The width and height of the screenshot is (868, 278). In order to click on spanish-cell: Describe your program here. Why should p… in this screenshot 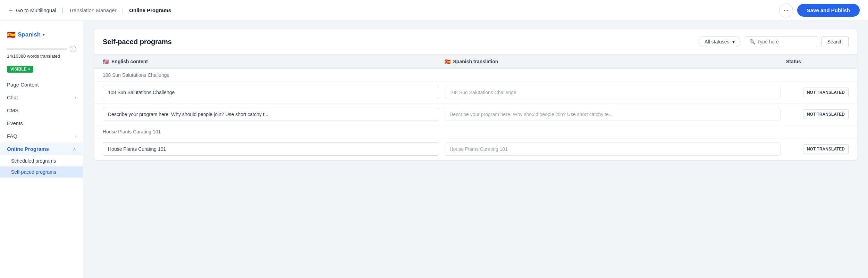, I will do `click(613, 114)`.